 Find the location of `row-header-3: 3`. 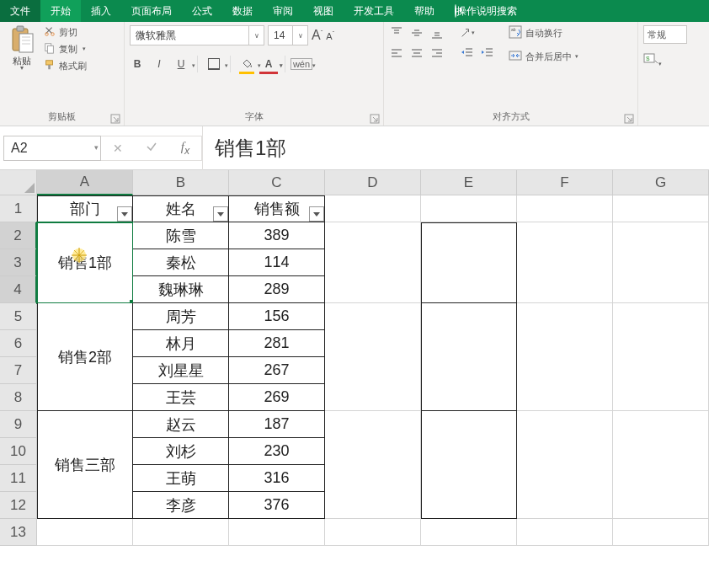

row-header-3: 3 is located at coordinates (19, 263).